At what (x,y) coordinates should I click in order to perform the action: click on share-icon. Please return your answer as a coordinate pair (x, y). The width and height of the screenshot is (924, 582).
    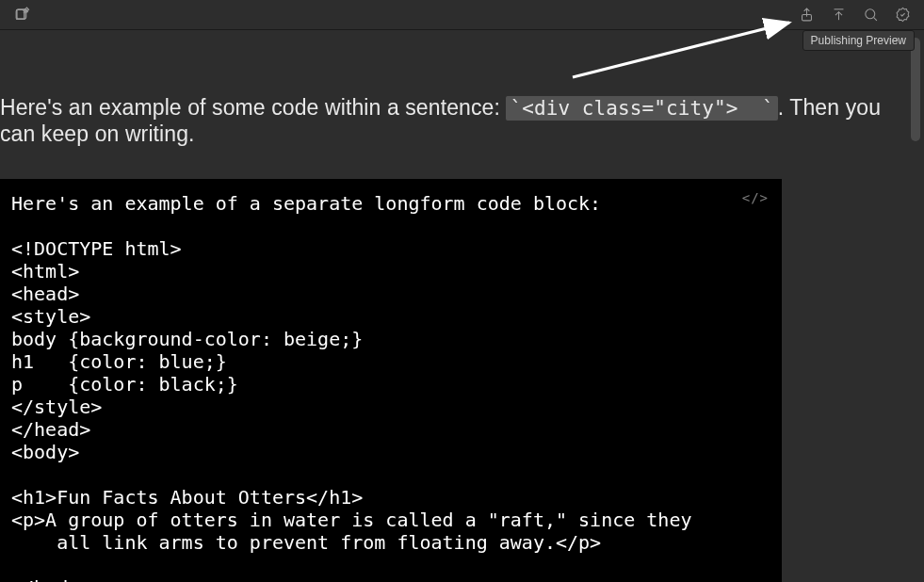
    Looking at the image, I should click on (806, 15).